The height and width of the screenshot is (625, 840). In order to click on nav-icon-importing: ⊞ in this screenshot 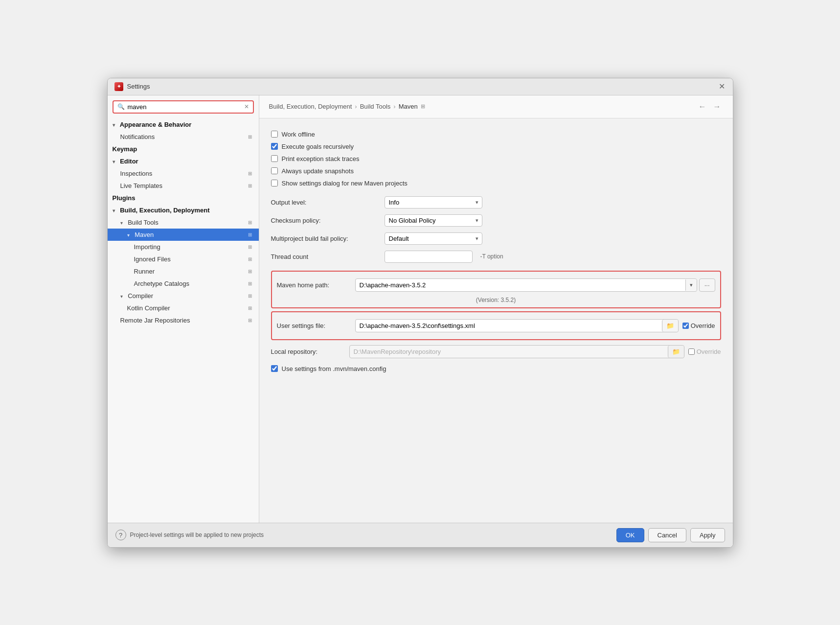, I will do `click(250, 247)`.